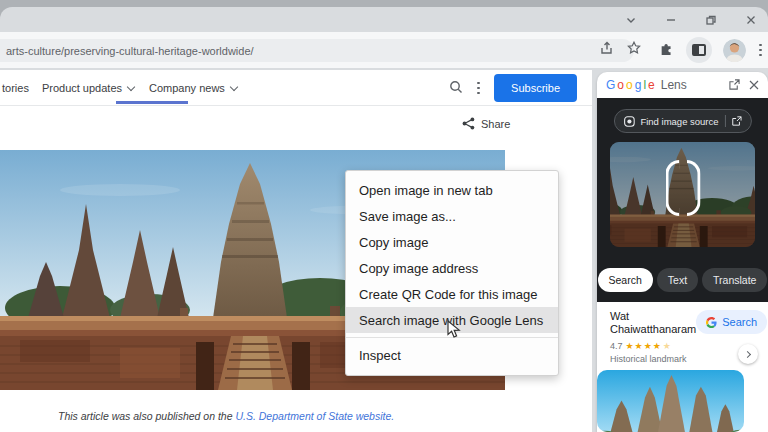 The image size is (768, 432). What do you see at coordinates (88, 88) in the screenshot?
I see `nav-item-product-updates: Product updates` at bounding box center [88, 88].